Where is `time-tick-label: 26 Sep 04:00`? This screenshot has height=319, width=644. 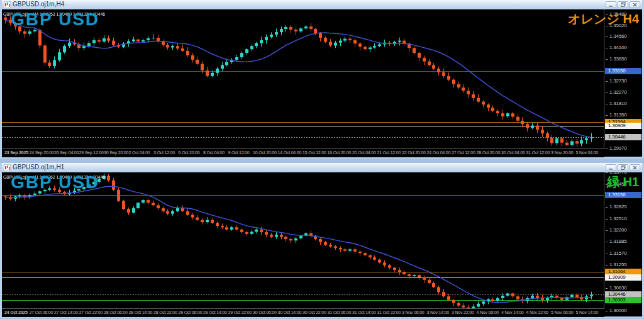 time-tick-label: 26 Sep 04:00 is located at coordinates (67, 152).